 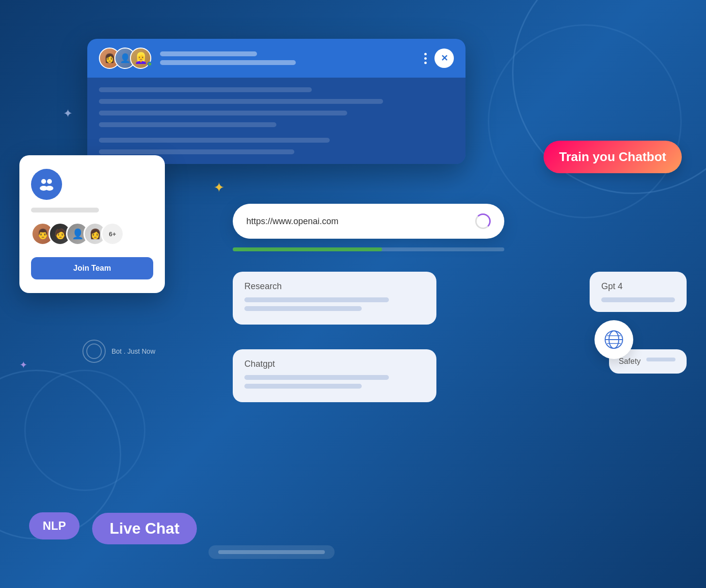 What do you see at coordinates (307, 249) in the screenshot?
I see `progress-bar-fill` at bounding box center [307, 249].